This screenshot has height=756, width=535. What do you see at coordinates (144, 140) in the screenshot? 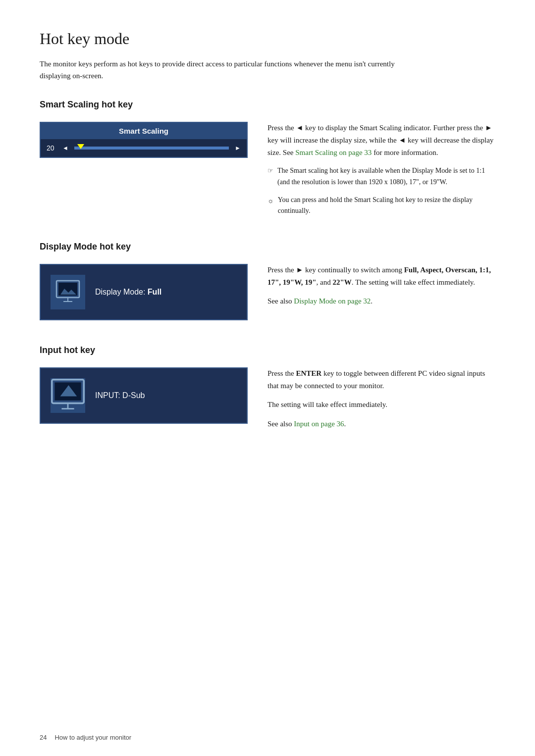
I see `smart-scaling-left: Smart Scaling 20 ◄ ►` at bounding box center [144, 140].